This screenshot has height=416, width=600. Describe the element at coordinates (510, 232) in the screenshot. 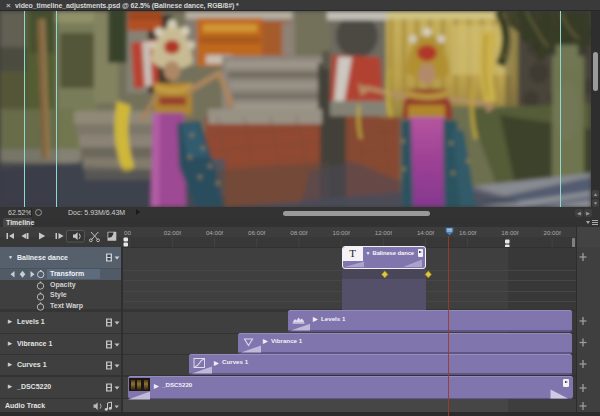

I see `svg-text: 18:00f` at that location.